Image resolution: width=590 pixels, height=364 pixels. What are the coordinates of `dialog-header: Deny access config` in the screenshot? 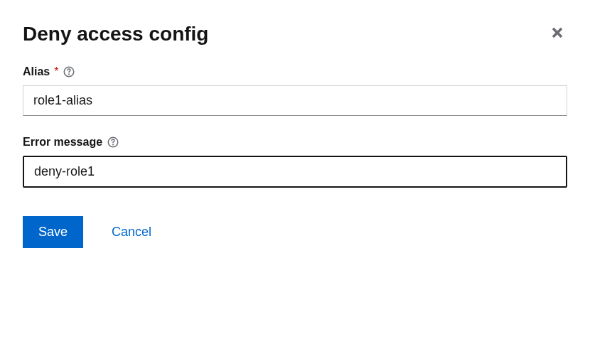 It's located at (295, 34).